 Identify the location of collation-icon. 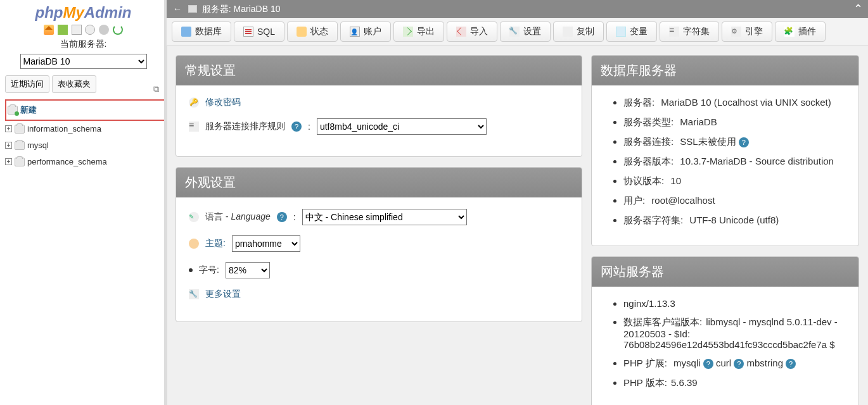
(194, 127).